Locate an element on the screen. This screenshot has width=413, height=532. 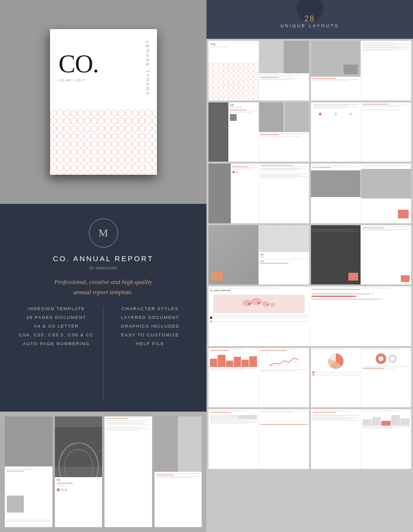
thumb-page: — — — — is located at coordinates (284, 439).